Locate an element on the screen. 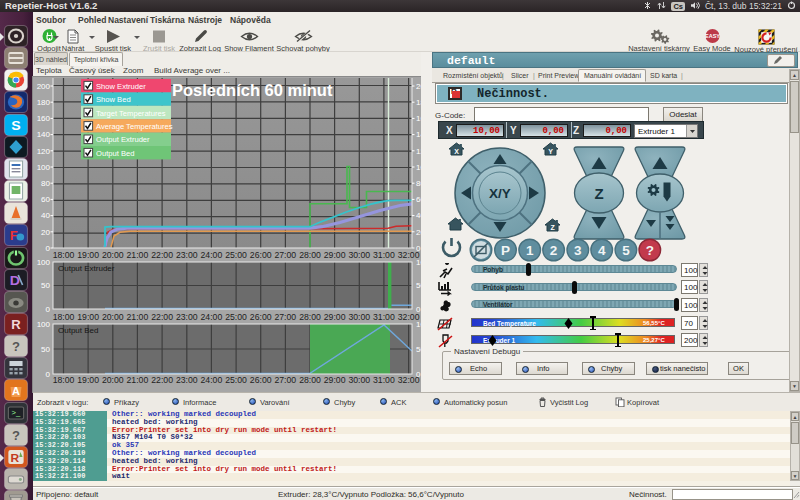  svg-text: 4 is located at coordinates (602, 250).